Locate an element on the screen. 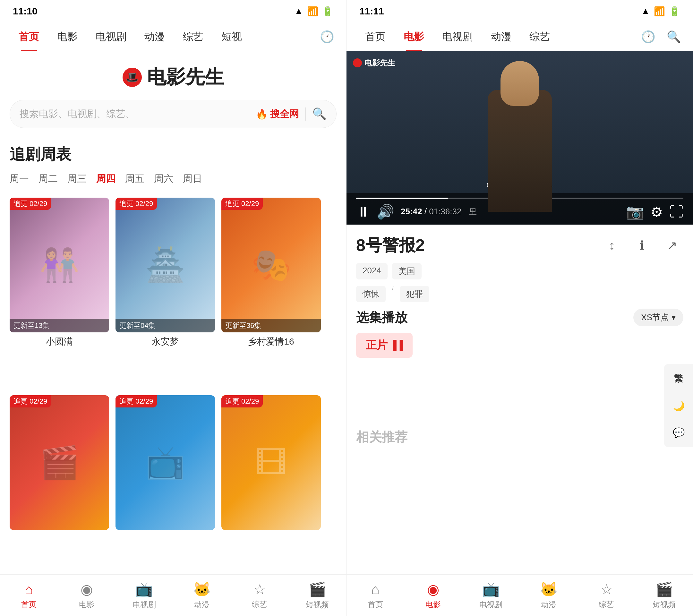 This screenshot has width=693, height=616. volume-button: 🔊 is located at coordinates (385, 212).